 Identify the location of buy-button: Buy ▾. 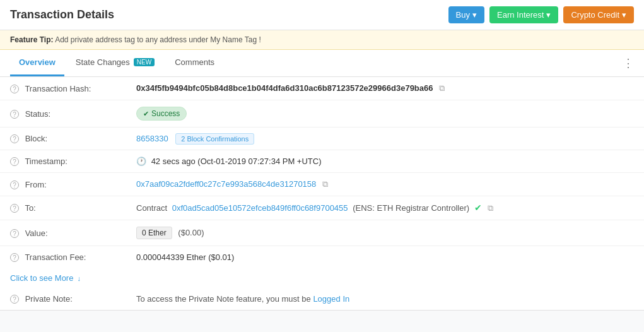
(467, 15).